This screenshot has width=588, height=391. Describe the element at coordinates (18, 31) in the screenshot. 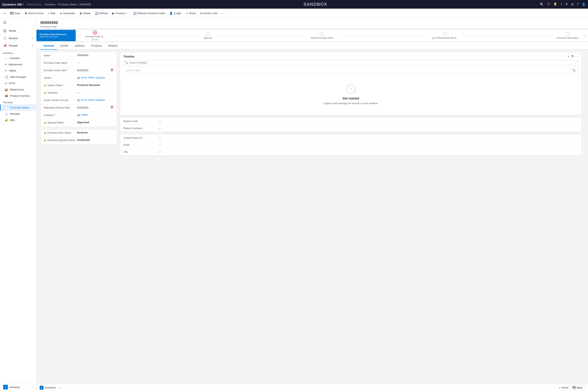

I see `sidebar-item-home: 🏠 Home` at that location.